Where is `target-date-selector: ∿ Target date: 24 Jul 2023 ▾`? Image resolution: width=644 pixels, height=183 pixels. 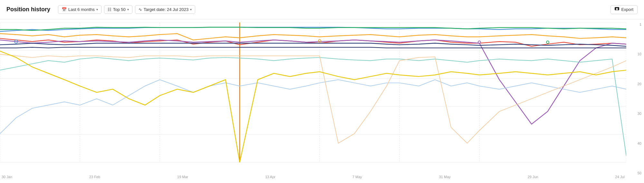
target-date-selector: ∿ Target date: 24 Jul 2023 ▾ is located at coordinates (165, 10).